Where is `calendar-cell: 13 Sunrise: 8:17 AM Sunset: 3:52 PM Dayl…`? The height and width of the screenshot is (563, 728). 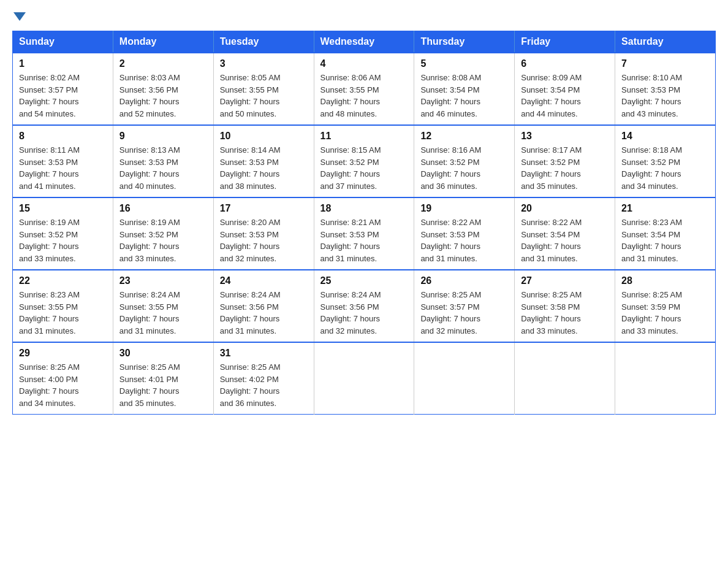 calendar-cell: 13 Sunrise: 8:17 AM Sunset: 3:52 PM Dayl… is located at coordinates (565, 161).